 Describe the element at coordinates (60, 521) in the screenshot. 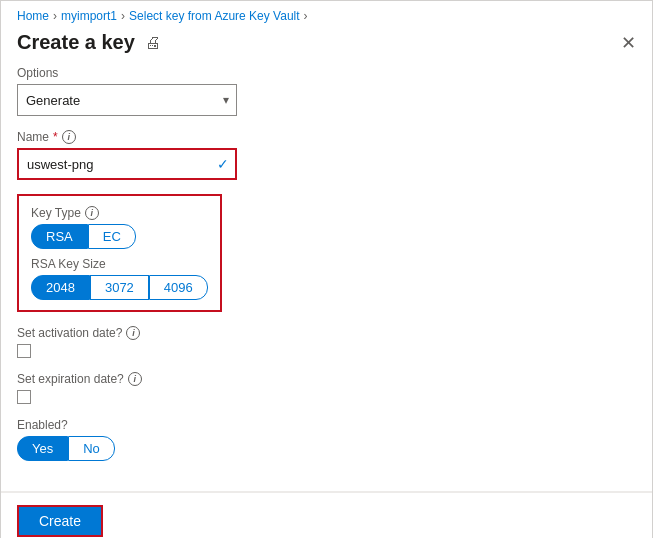

I see `create-button: Create` at that location.